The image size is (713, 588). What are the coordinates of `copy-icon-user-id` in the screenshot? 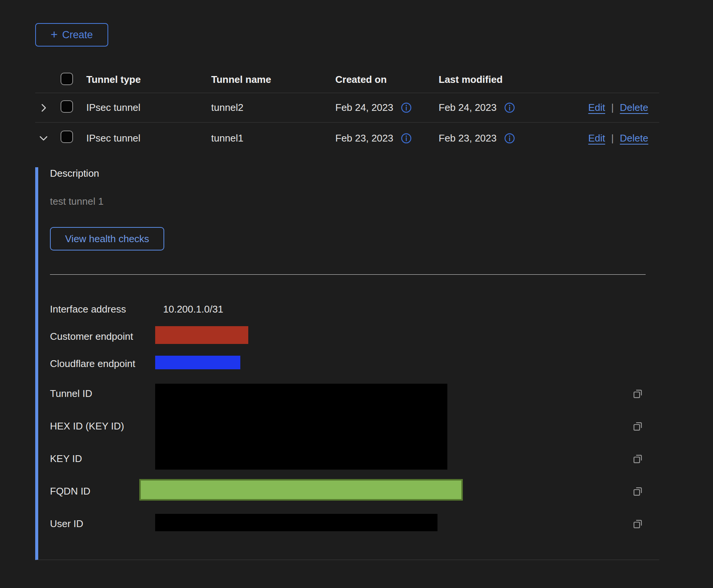 It's located at (638, 524).